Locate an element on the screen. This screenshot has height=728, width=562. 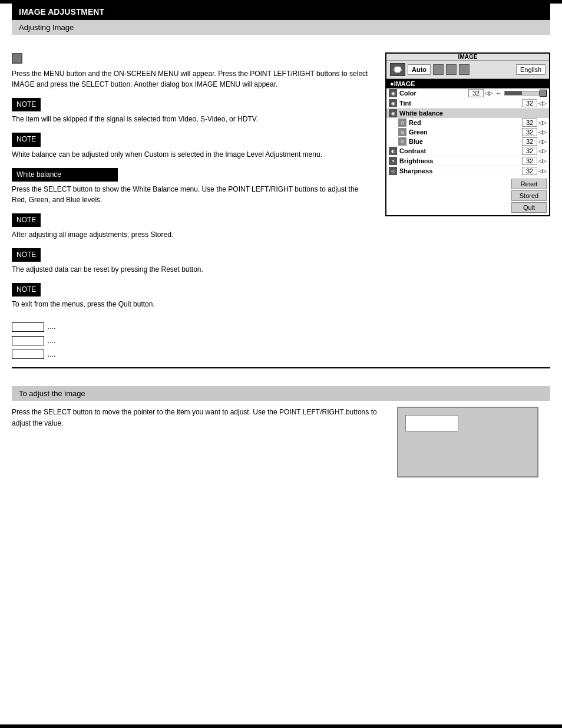
tint-value: 32 is located at coordinates (530, 103).